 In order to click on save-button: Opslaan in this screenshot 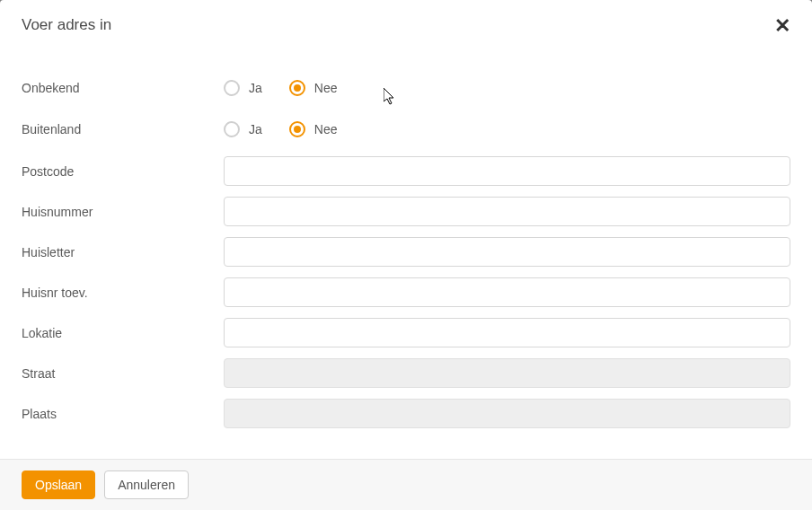, I will do `click(58, 485)`.